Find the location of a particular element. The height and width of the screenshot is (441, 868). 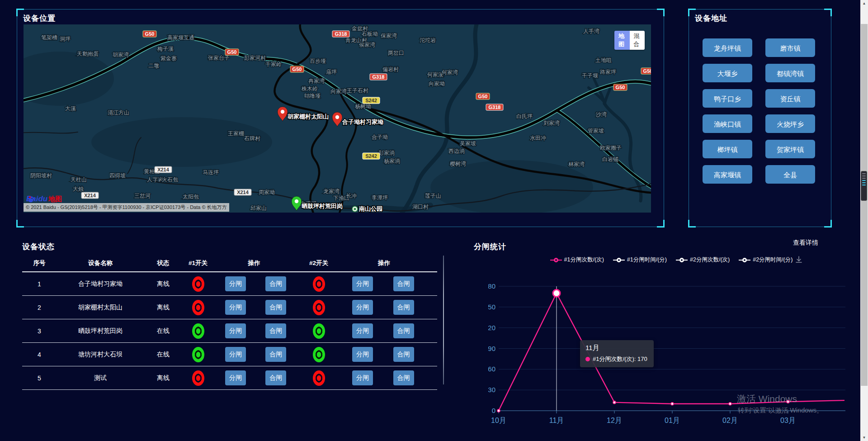

road-shield: S242 is located at coordinates (371, 100).